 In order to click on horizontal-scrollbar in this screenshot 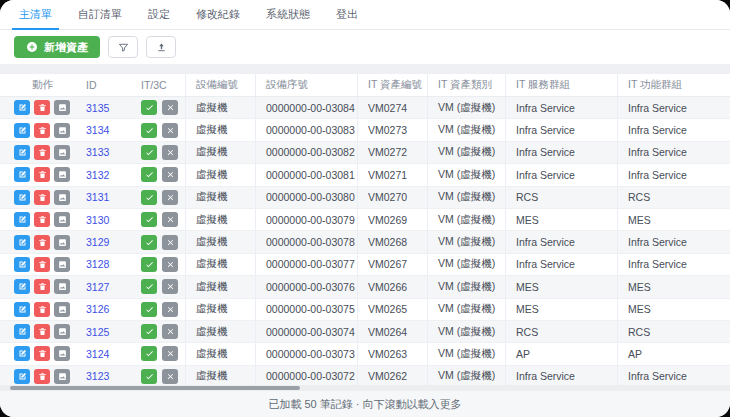, I will do `click(365, 388)`.